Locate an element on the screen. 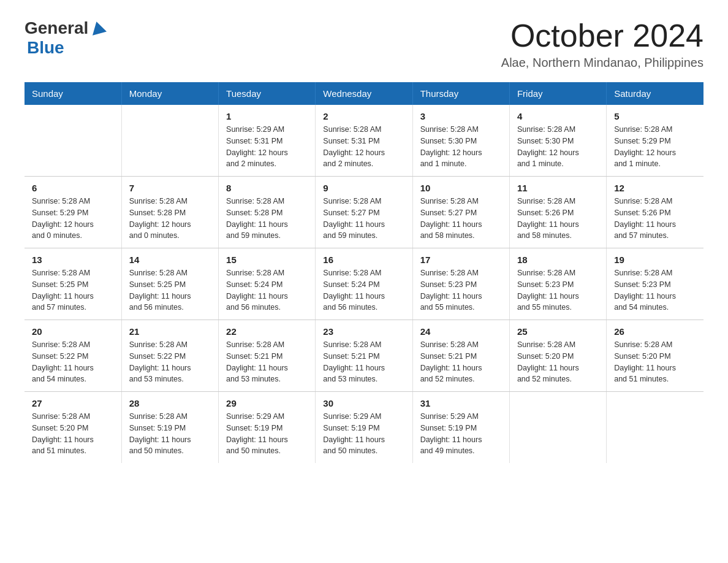 Image resolution: width=728 pixels, height=563 pixels. day-number: 19 is located at coordinates (655, 260).